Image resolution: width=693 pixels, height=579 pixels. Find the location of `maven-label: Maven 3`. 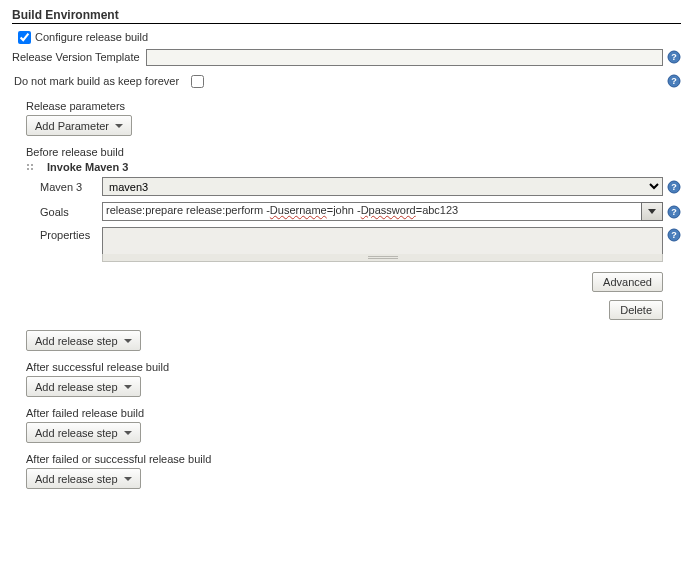

maven-label: Maven 3 is located at coordinates (69, 187).